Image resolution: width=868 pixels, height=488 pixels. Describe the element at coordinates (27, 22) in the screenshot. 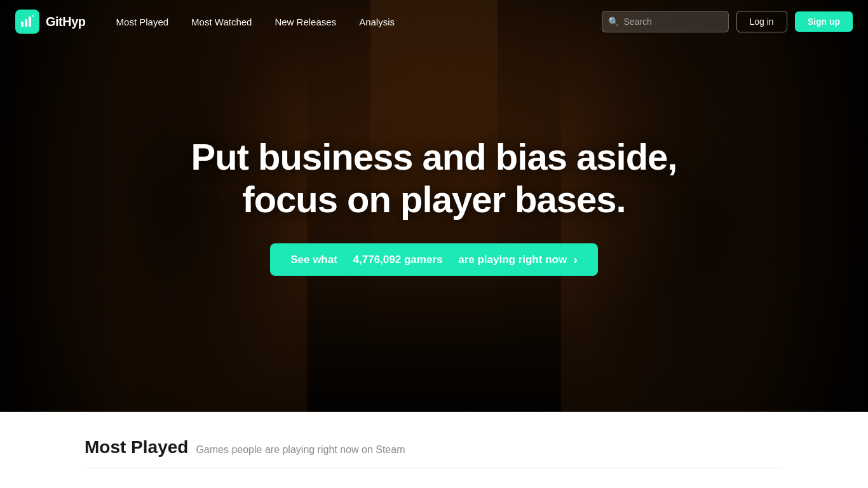

I see `logo-icon` at that location.